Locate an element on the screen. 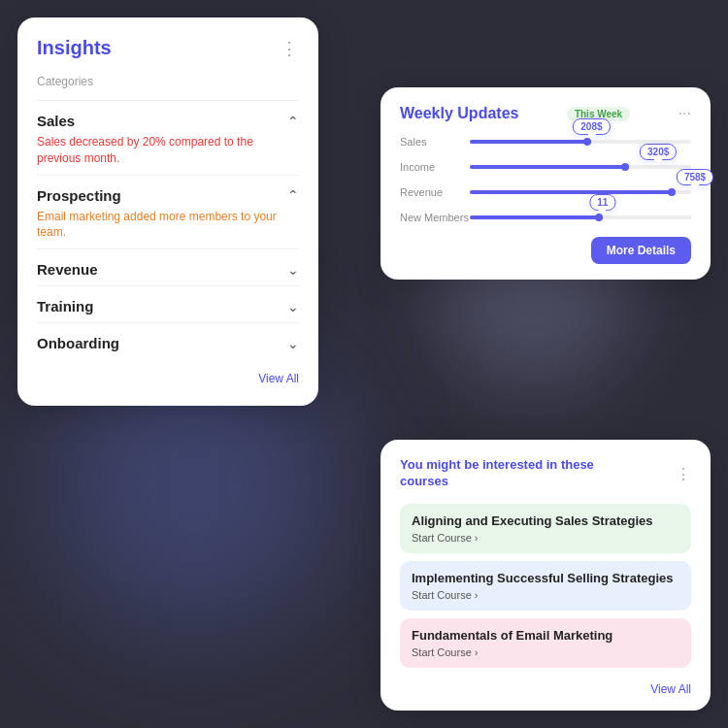  chart-fill-newmembers: 11 is located at coordinates (536, 217).